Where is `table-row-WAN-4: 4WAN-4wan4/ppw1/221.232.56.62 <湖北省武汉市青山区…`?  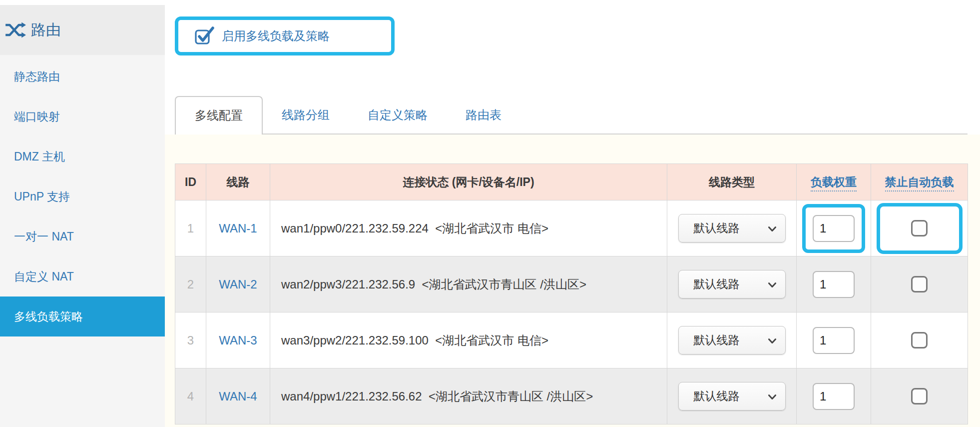
table-row-WAN-4: 4WAN-4wan4/ppw1/221.232.56.62 <湖北省武汉市青山区… is located at coordinates (571, 396).